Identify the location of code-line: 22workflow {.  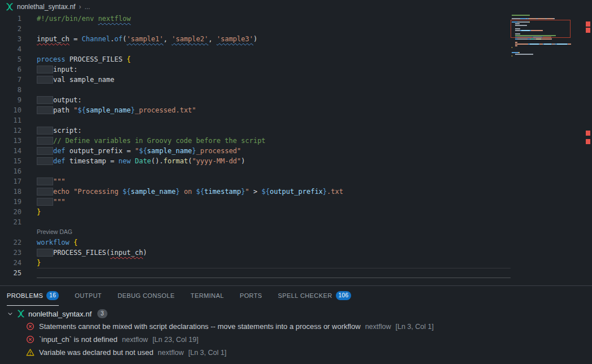
(296, 242).